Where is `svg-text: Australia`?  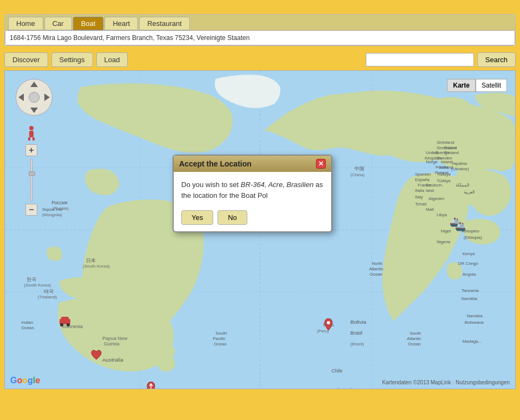
svg-text: Australia is located at coordinates (113, 360).